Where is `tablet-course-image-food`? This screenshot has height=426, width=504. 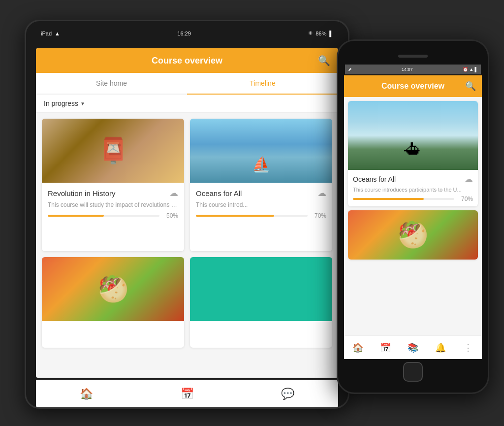
tablet-course-image-food is located at coordinates (113, 289).